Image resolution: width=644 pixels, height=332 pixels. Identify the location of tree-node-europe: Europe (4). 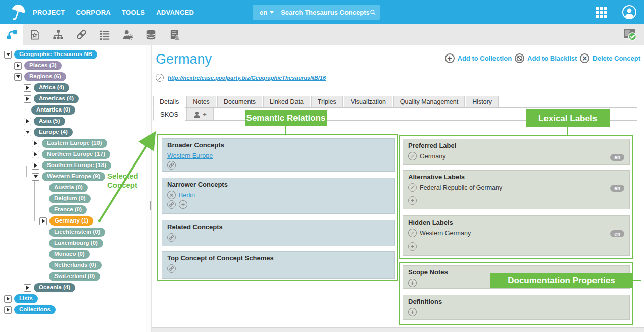
(54, 132).